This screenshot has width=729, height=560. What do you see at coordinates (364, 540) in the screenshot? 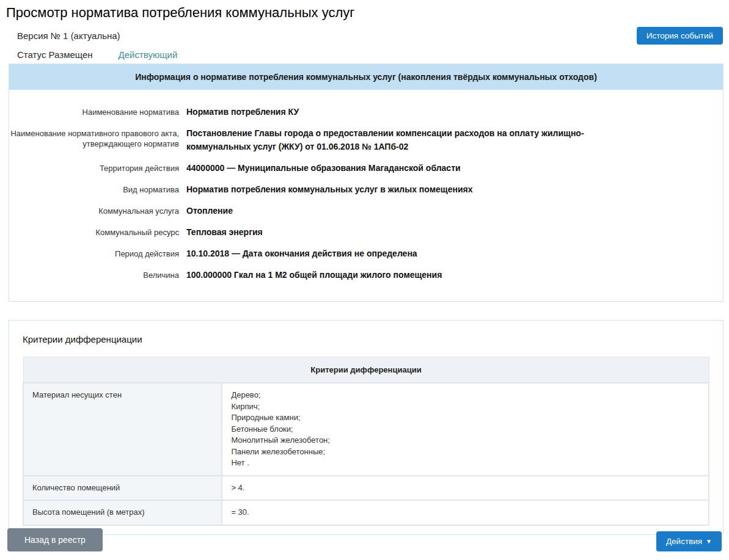
I see `footer-actions-row: Назад в реестр Действия ▼` at bounding box center [364, 540].